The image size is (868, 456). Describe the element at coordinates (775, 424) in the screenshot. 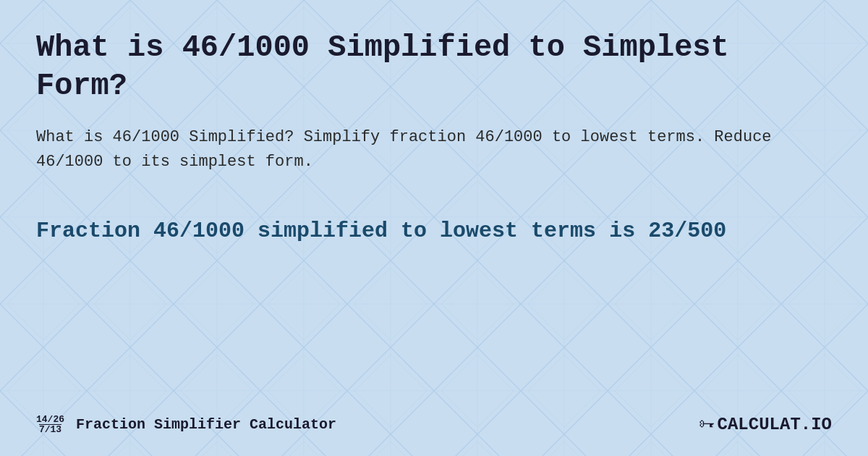

I see `logo-text: CALCULAT.IO` at that location.